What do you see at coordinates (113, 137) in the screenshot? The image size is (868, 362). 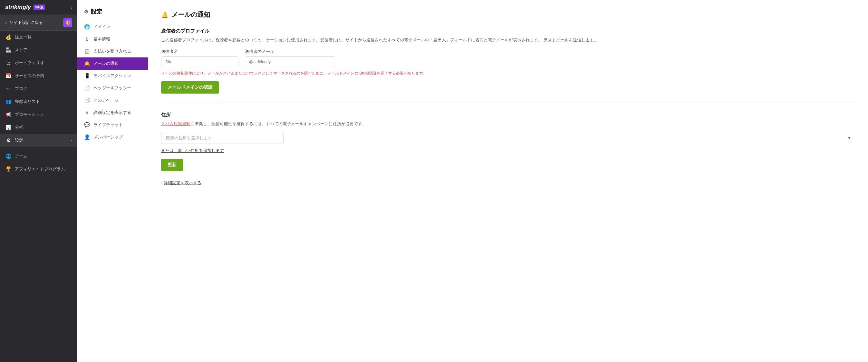 I see `settings-nav-membership: 👤 メンバーシップ` at bounding box center [113, 137].